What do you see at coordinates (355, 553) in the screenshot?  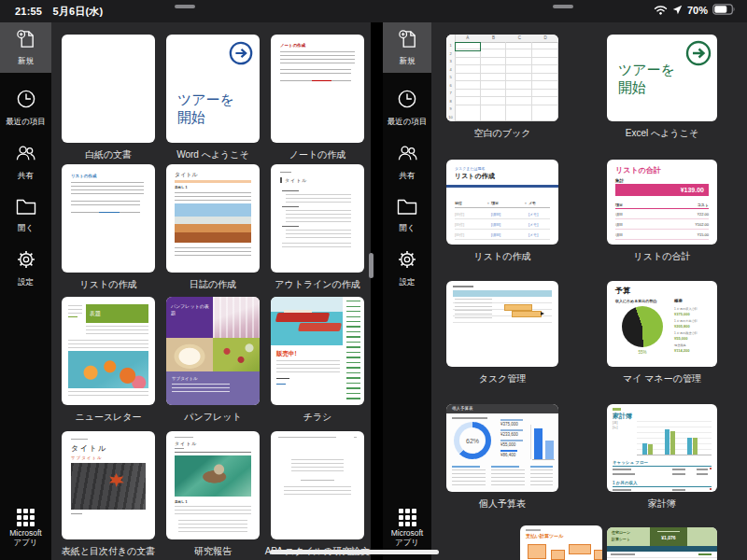 I see `home-indicator` at bounding box center [355, 553].